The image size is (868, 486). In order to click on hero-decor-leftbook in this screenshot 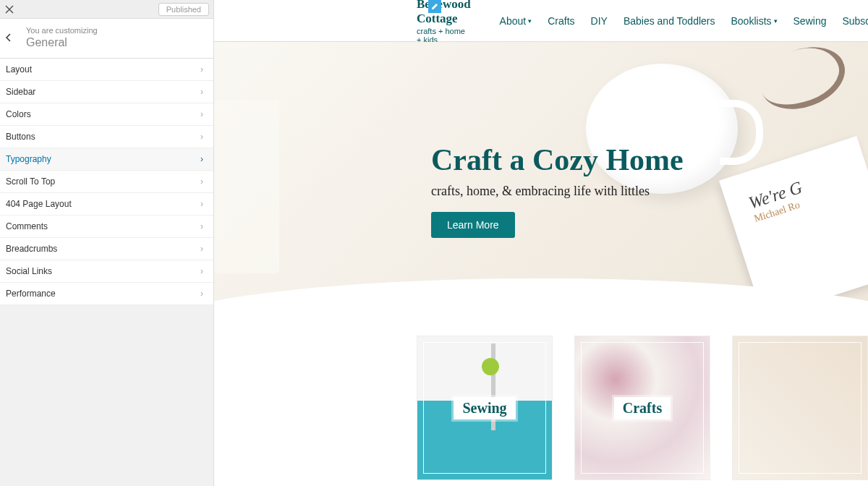, I will do `click(247, 187)`.